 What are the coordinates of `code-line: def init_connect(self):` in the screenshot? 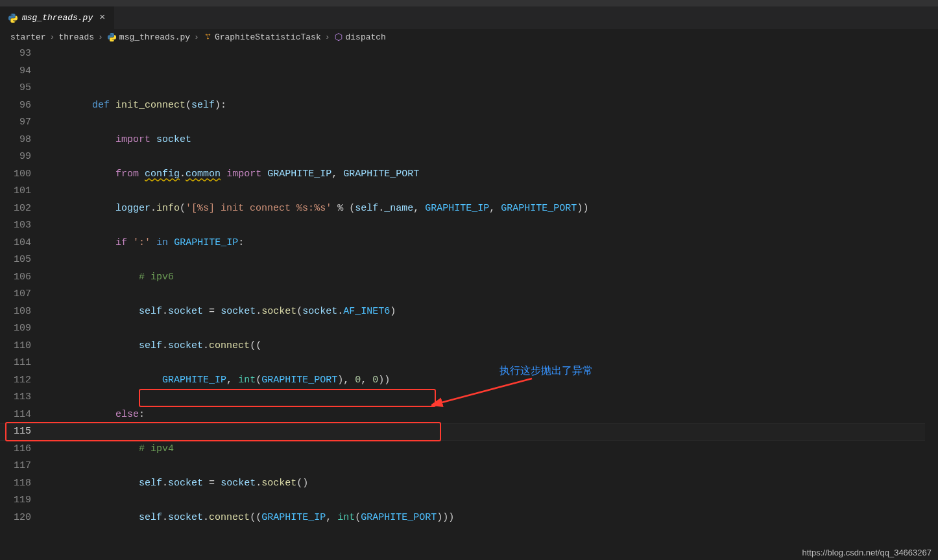 It's located at (492, 106).